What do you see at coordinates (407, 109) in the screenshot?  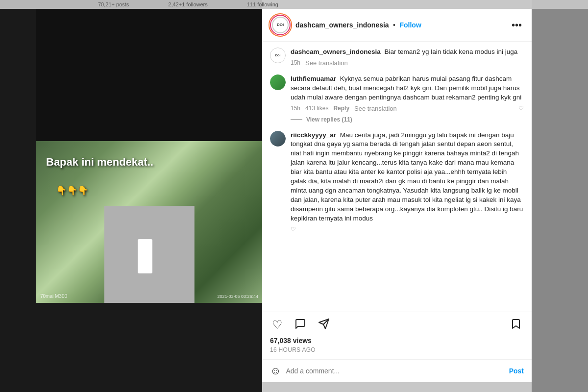 I see `comment-1-meta: 15h 413 likes Reply See translation ♡` at bounding box center [407, 109].